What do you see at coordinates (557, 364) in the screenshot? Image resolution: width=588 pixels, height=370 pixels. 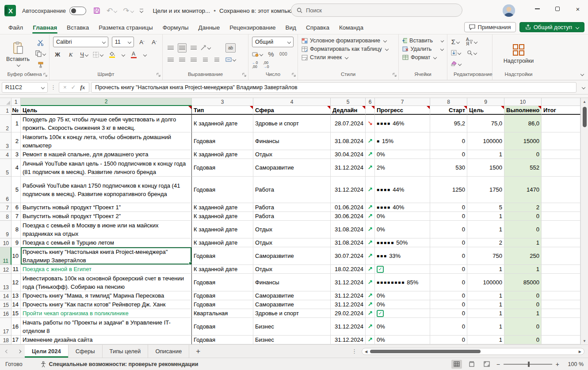 I see `zoom-in-icon: +` at bounding box center [557, 364].